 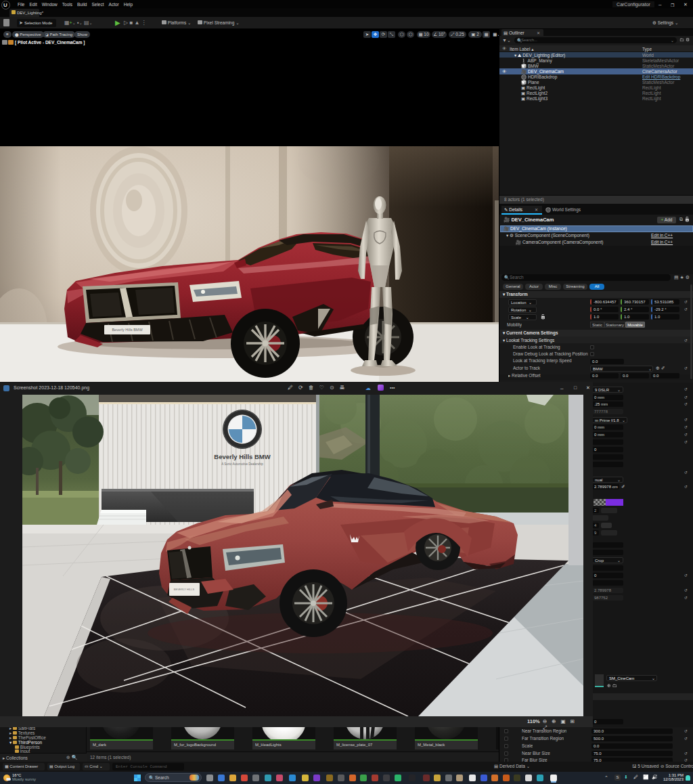 I want to click on svg-text: A Sonic Automotive Dealership, so click(x=242, y=464).